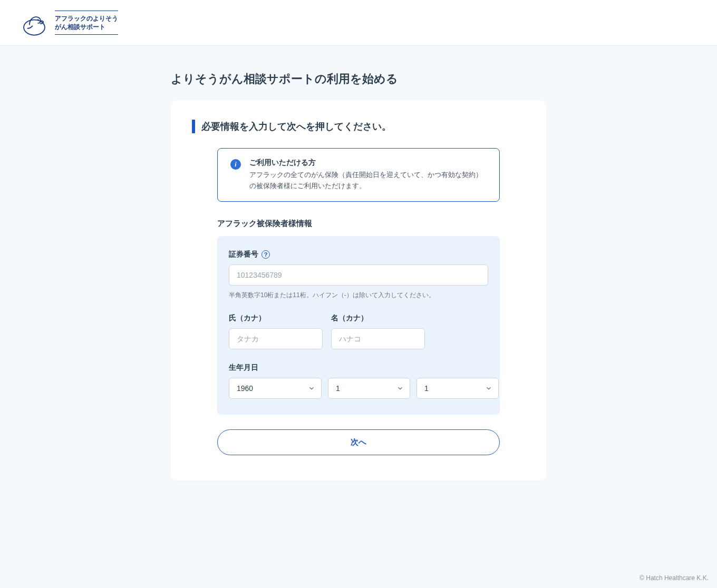 The height and width of the screenshot is (588, 717). What do you see at coordinates (378, 339) in the screenshot?
I see `first-kana-input` at bounding box center [378, 339].